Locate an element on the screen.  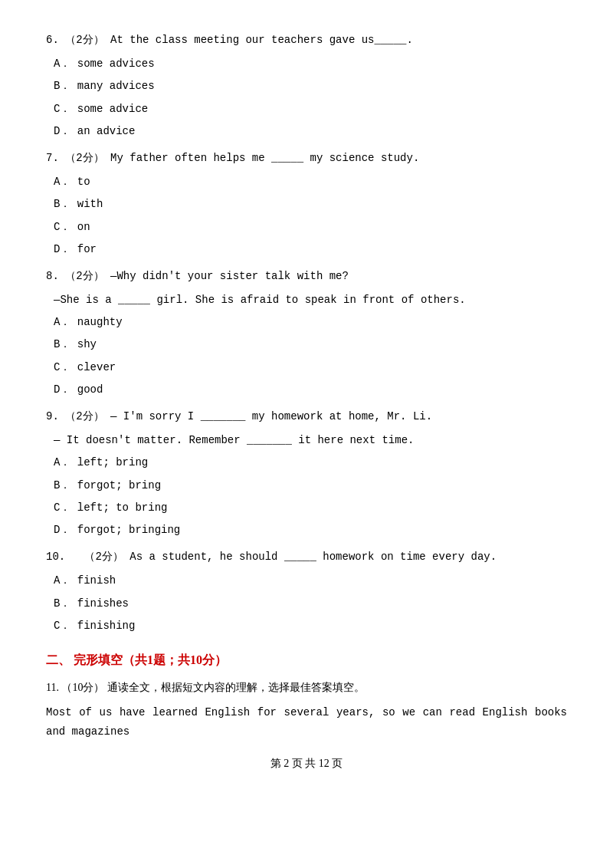
q6-option-b: B． many advices is located at coordinates (310, 86).